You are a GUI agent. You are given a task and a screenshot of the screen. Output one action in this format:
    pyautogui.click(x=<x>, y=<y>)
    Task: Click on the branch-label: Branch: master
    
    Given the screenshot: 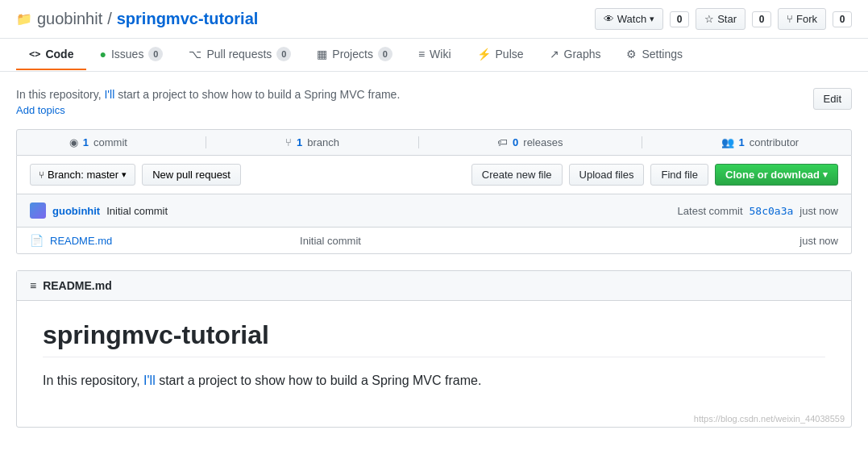 What is the action you would take?
    pyautogui.click(x=83, y=174)
    